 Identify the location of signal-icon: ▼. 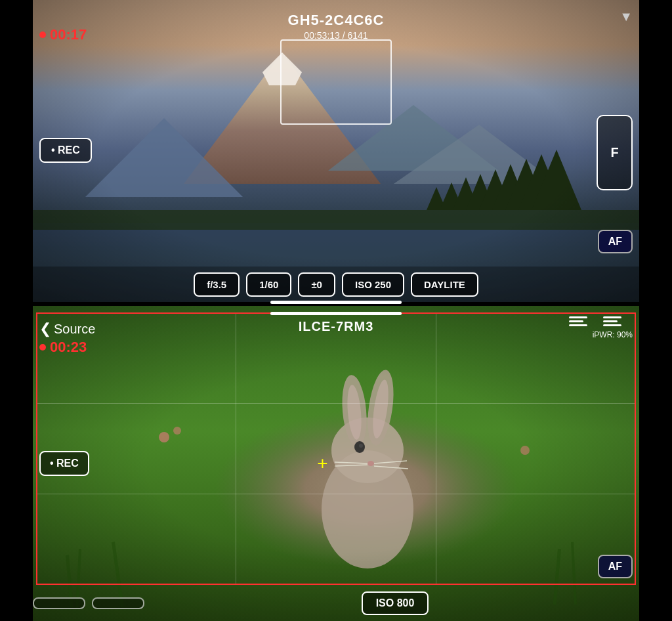
(626, 17).